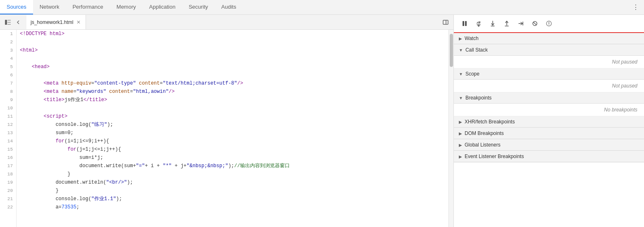  What do you see at coordinates (549, 86) in the screenshot?
I see `section-content-scope: Not paused` at bounding box center [549, 86].